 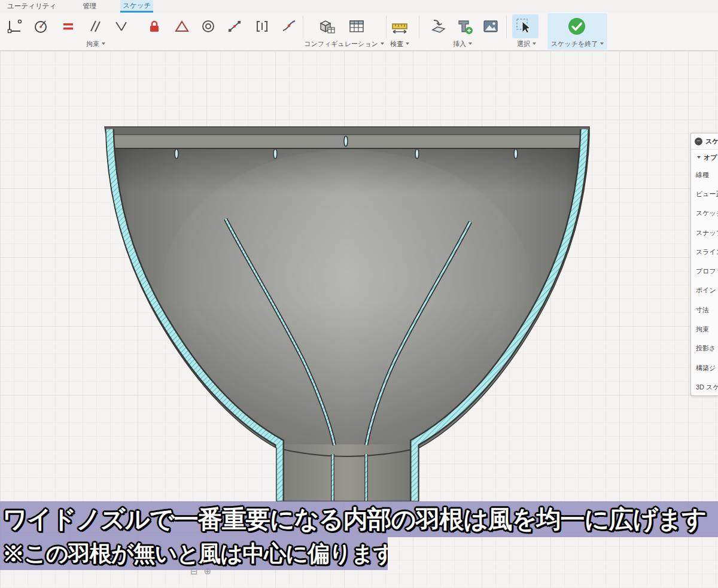 I want to click on sketch-palette-header: − スケッ, so click(x=705, y=141).